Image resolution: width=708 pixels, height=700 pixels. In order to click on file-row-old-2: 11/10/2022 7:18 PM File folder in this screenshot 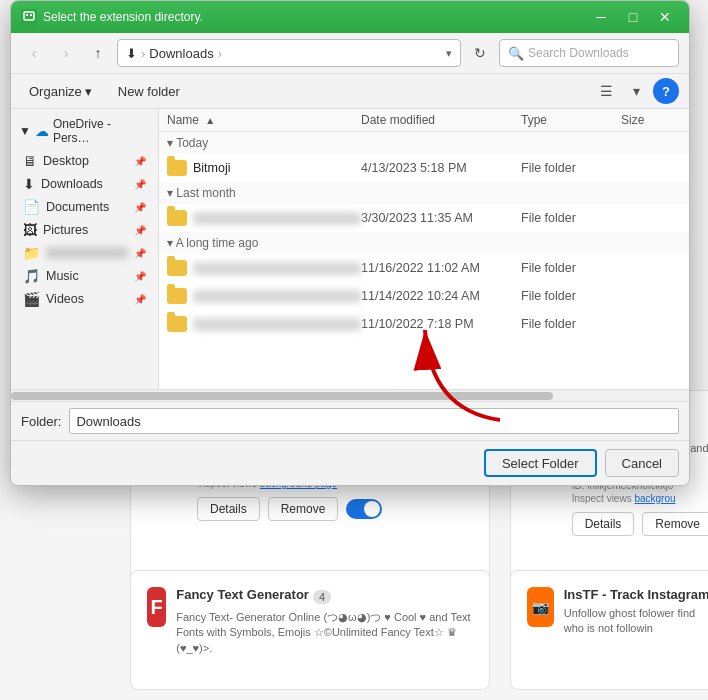, I will do `click(424, 324)`.